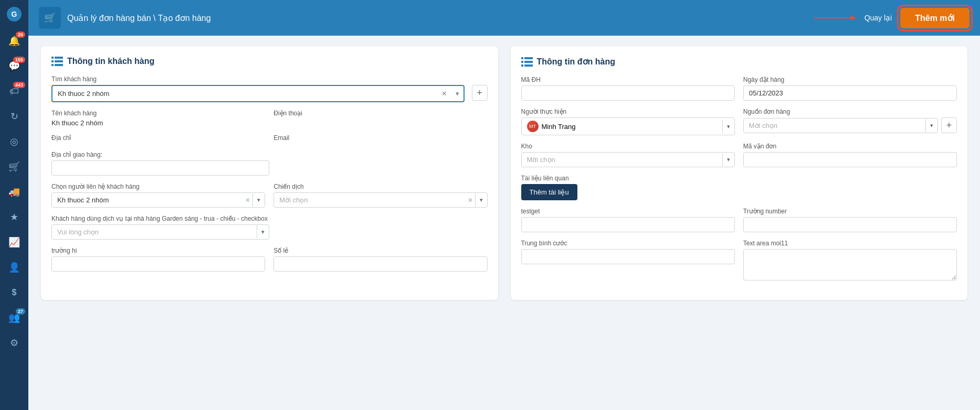 The image size is (980, 410). I want to click on svg-text: G, so click(15, 14).